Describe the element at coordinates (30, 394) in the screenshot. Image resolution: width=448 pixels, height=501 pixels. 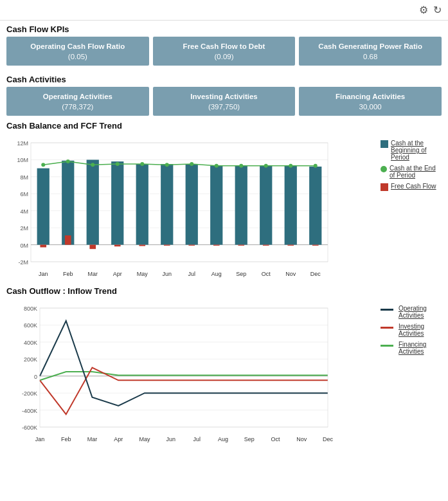
I see `svg-text: -200K` at that location.